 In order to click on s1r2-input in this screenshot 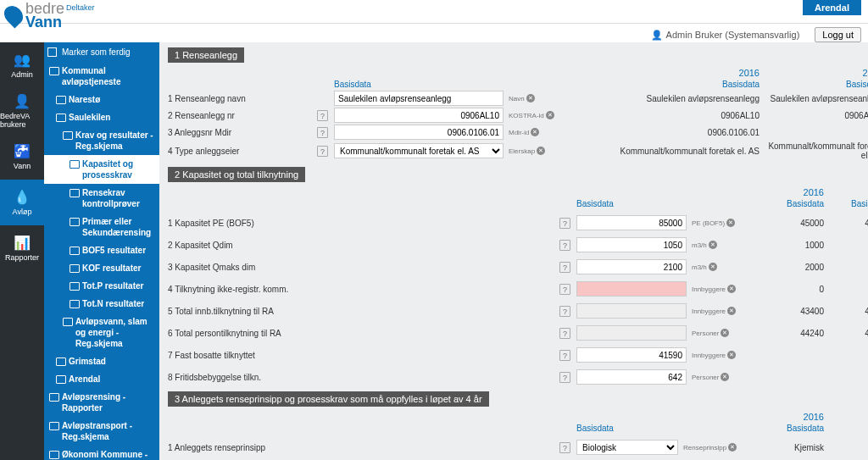, I will do `click(419, 115)`.